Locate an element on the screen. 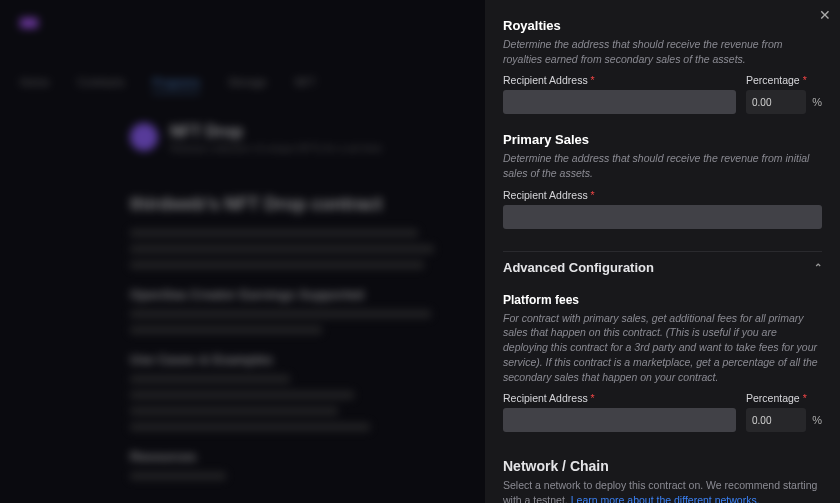 The height and width of the screenshot is (503, 840). platform-addr-label: Recipient Address * is located at coordinates (620, 398).